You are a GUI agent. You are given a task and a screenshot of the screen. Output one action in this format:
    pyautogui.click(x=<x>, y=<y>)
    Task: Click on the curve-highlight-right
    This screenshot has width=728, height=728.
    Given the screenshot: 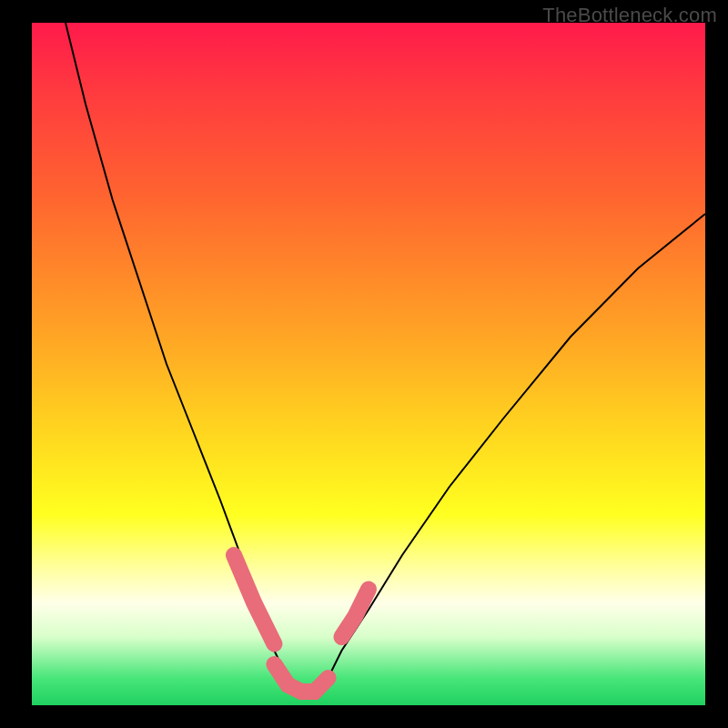 What is the action you would take?
    pyautogui.click(x=355, y=613)
    